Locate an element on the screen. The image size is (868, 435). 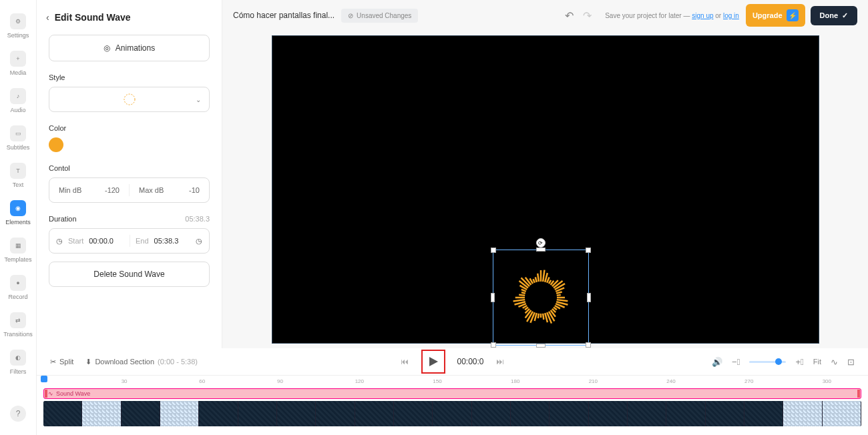
split-button: ✂Split is located at coordinates (61, 362).